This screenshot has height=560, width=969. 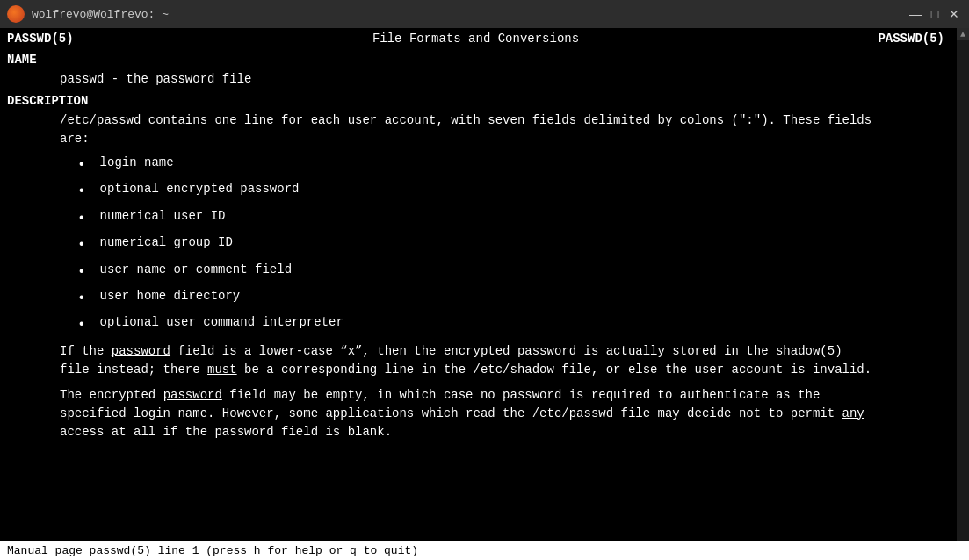 I want to click on bullet-text-7: optional user command interpreter, so click(x=221, y=322).